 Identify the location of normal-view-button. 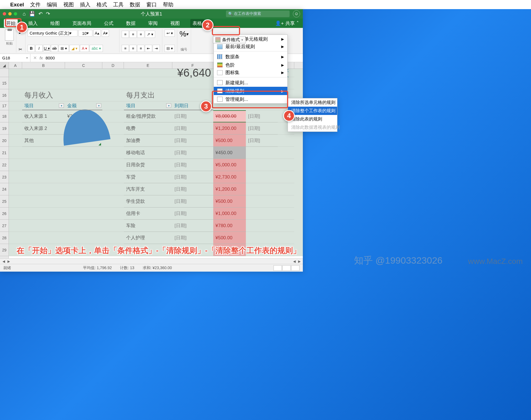
(278, 268).